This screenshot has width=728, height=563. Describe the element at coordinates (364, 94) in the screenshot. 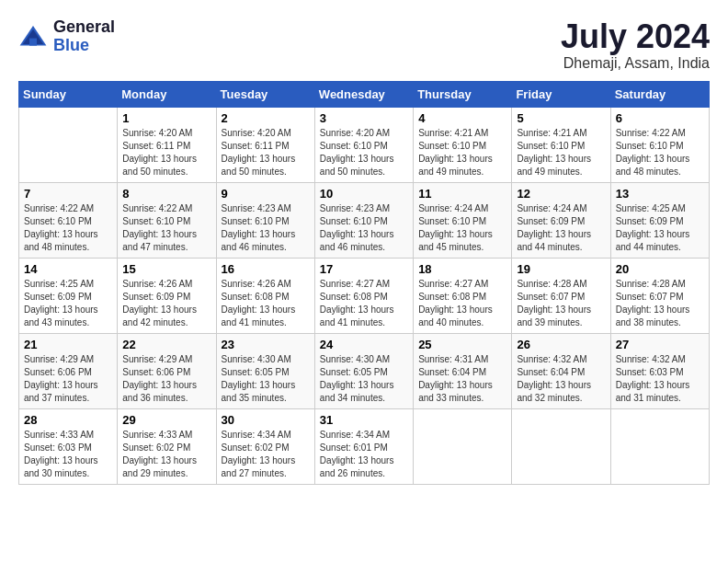

I see `days-of-week-row: SundayMondayTuesdayWednesdayThursdayFrid…` at that location.